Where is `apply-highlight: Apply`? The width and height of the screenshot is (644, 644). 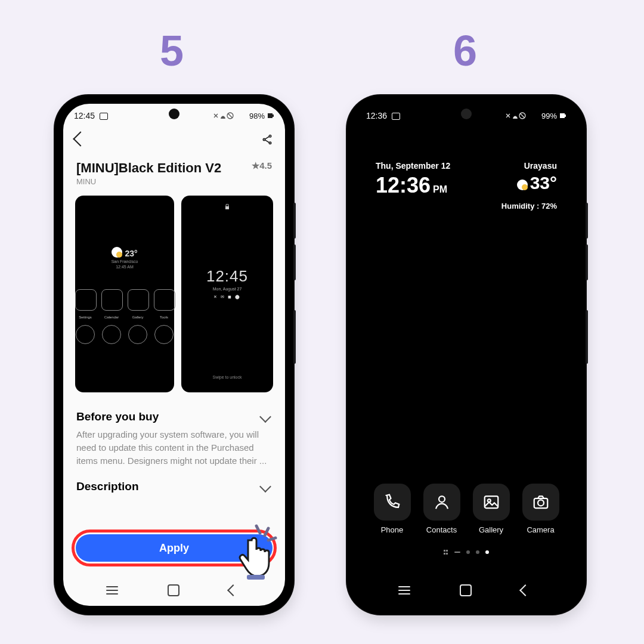
apply-highlight: Apply is located at coordinates (174, 548).